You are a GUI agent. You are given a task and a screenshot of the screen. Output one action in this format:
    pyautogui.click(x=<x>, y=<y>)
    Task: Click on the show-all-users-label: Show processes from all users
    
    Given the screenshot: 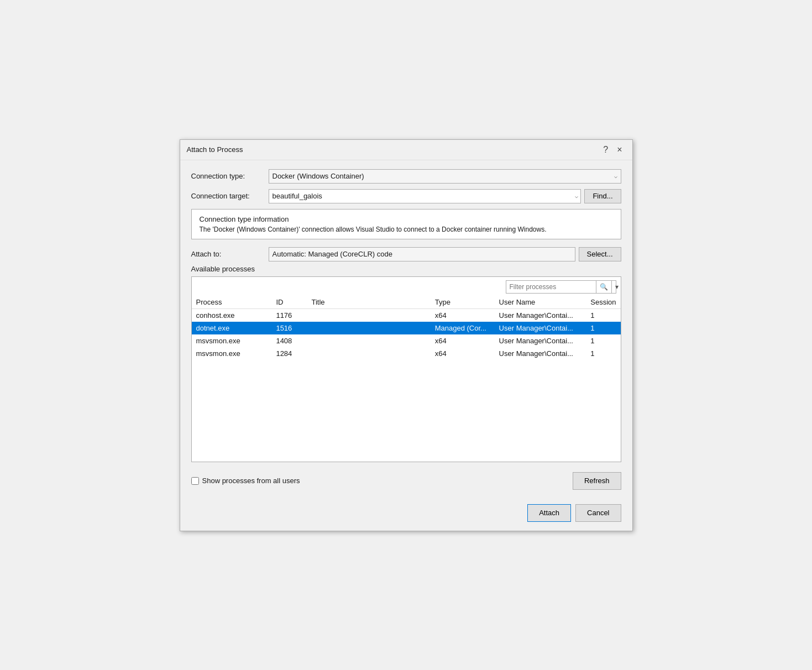 What is the action you would take?
    pyautogui.click(x=245, y=481)
    